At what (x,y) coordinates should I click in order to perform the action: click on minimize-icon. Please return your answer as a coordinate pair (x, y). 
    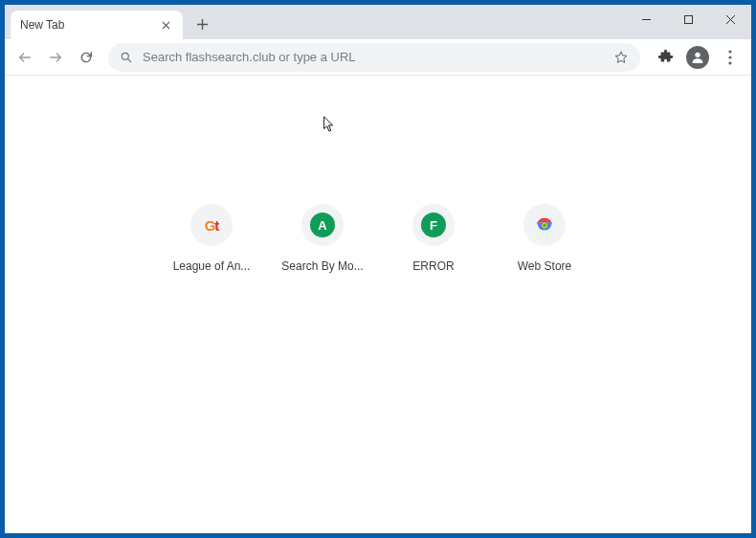
    Looking at the image, I should click on (647, 19).